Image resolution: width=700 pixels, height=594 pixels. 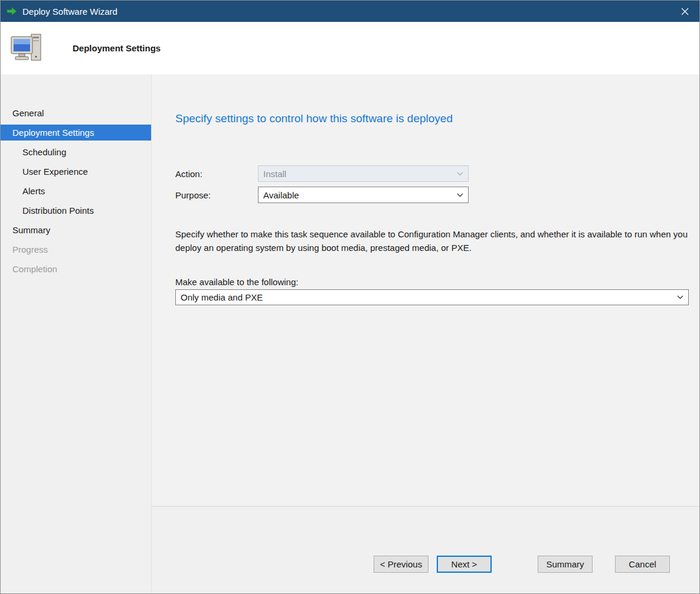 What do you see at coordinates (27, 48) in the screenshot?
I see `computer-icon` at bounding box center [27, 48].